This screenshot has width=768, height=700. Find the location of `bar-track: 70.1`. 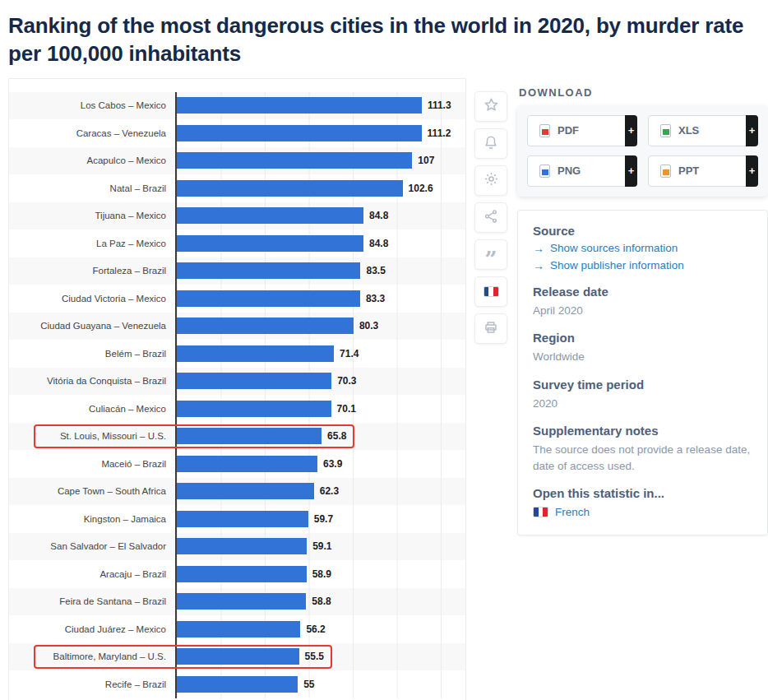

bar-track: 70.1 is located at coordinates (321, 409).